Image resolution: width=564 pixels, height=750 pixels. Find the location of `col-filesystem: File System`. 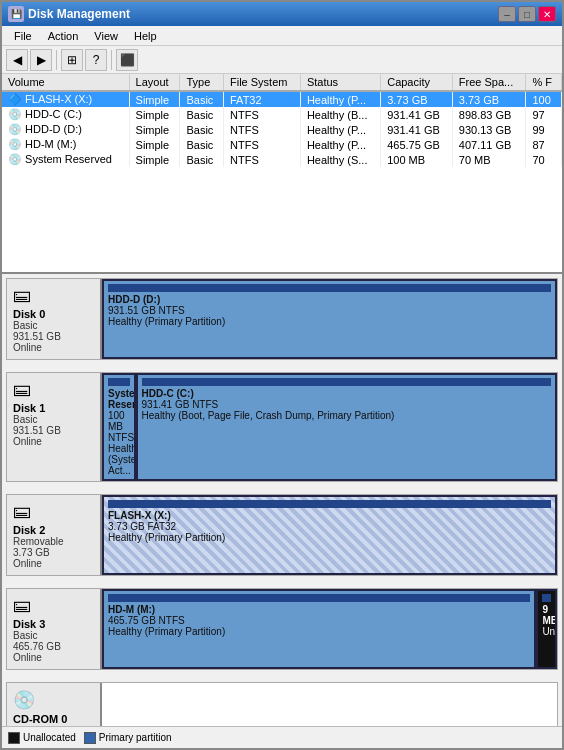

col-filesystem: File System is located at coordinates (262, 82).